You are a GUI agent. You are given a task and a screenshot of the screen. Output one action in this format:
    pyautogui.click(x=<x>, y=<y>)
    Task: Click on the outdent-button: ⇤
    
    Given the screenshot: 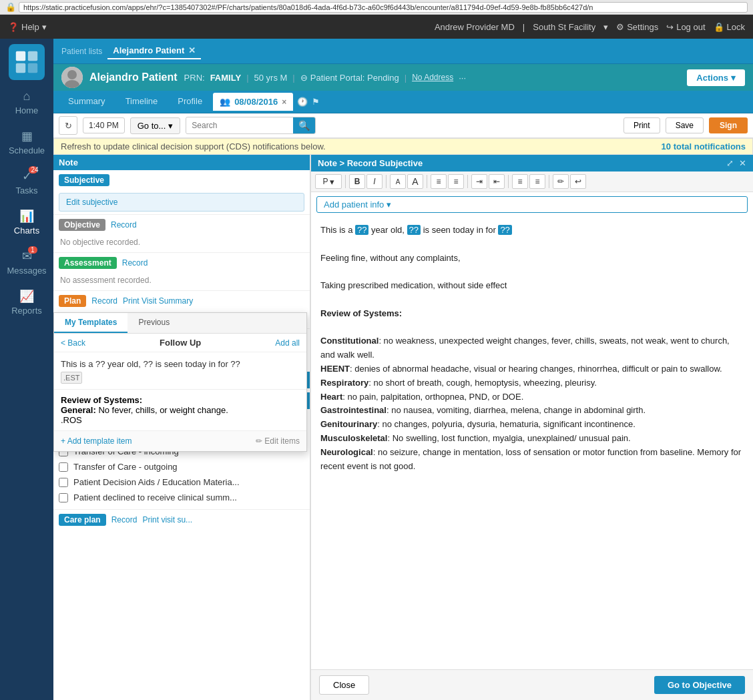 What is the action you would take?
    pyautogui.click(x=497, y=182)
    